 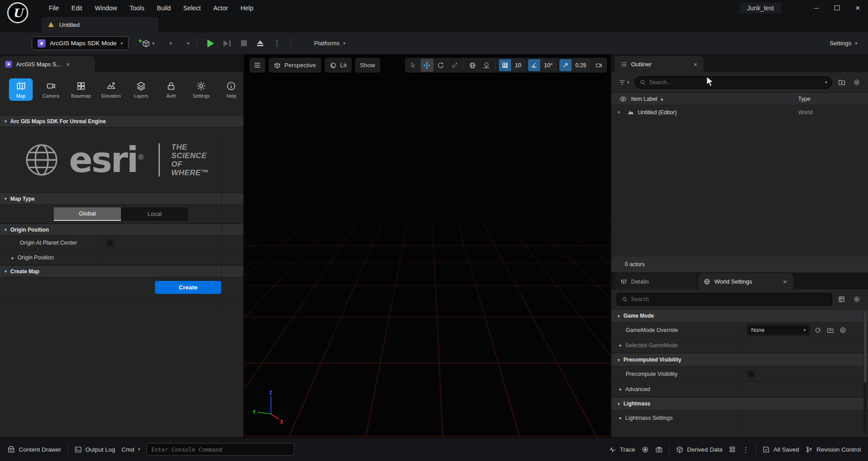 What do you see at coordinates (368, 65) in the screenshot?
I see `show-dropdown: Show` at bounding box center [368, 65].